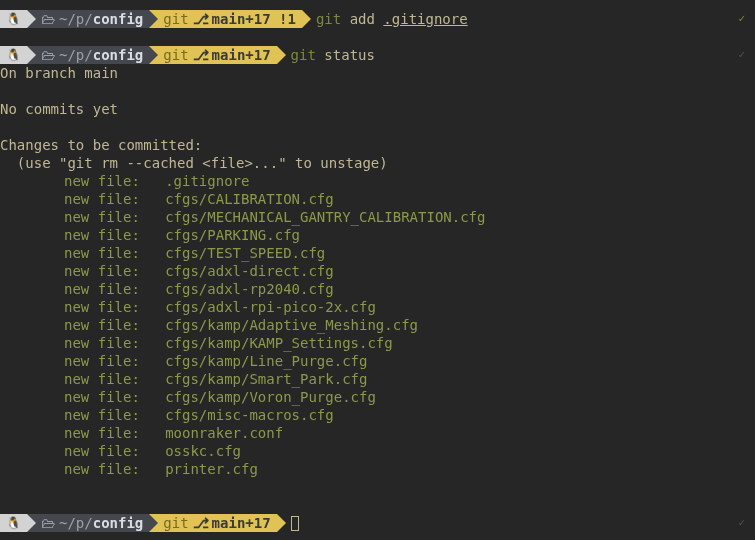 The width and height of the screenshot is (755, 540). What do you see at coordinates (378, 181) in the screenshot?
I see `staged-file-row: new file: .gitignore` at bounding box center [378, 181].